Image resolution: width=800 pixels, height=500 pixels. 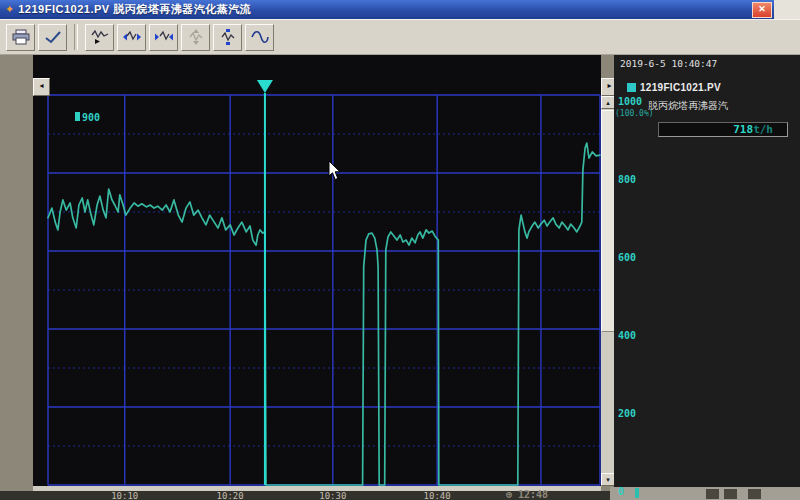 What do you see at coordinates (78, 116) in the screenshot?
I see `cursor-readout-mark` at bounding box center [78, 116].